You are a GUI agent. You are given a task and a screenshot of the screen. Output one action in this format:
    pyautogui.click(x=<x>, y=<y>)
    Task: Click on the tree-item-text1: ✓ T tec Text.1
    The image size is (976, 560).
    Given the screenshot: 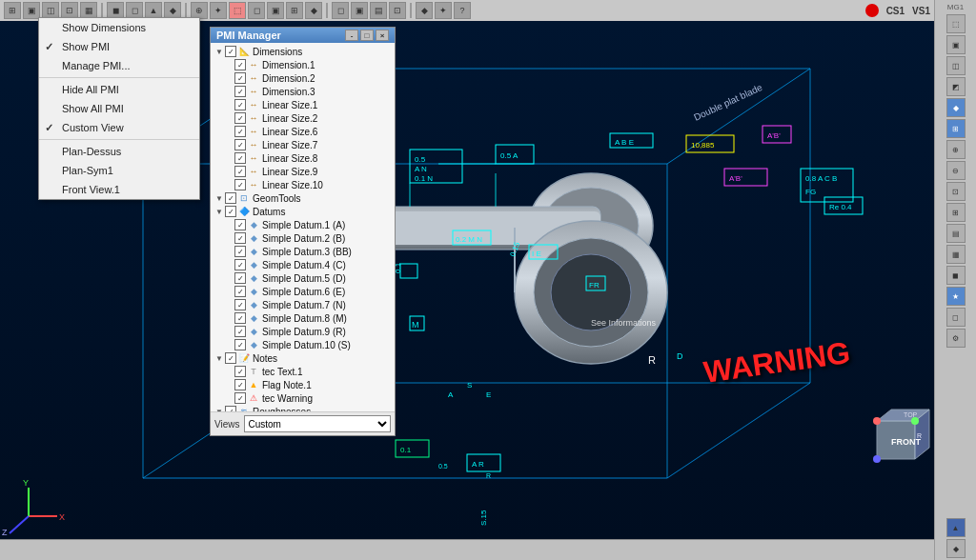 What is the action you would take?
    pyautogui.click(x=303, y=371)
    